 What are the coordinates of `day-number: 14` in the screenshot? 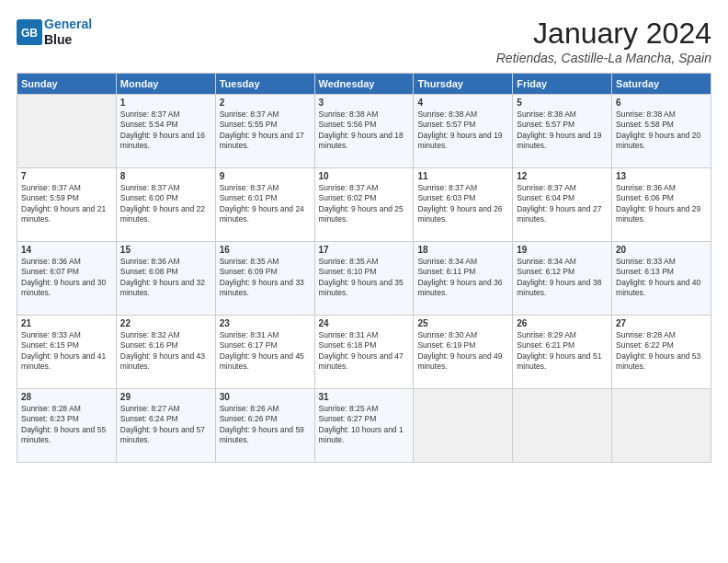 It's located at (66, 250).